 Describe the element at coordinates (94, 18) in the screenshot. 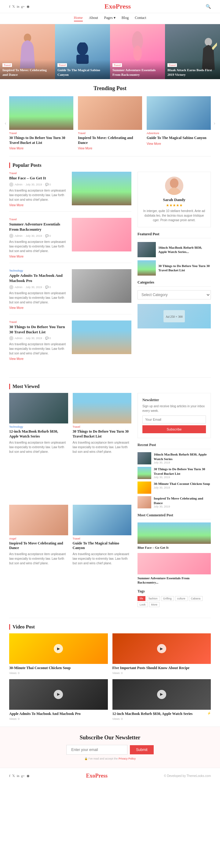

I see `nav-about: About` at that location.